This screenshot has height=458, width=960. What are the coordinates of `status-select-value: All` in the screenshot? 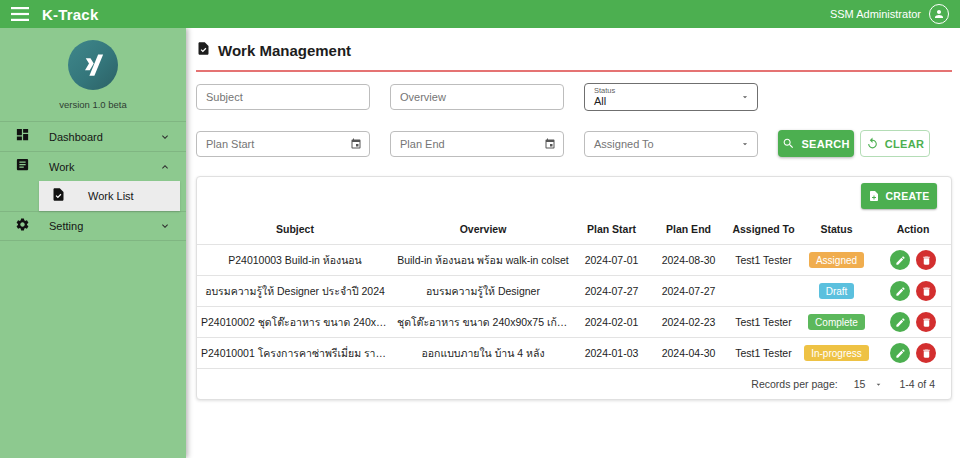 It's located at (600, 101).